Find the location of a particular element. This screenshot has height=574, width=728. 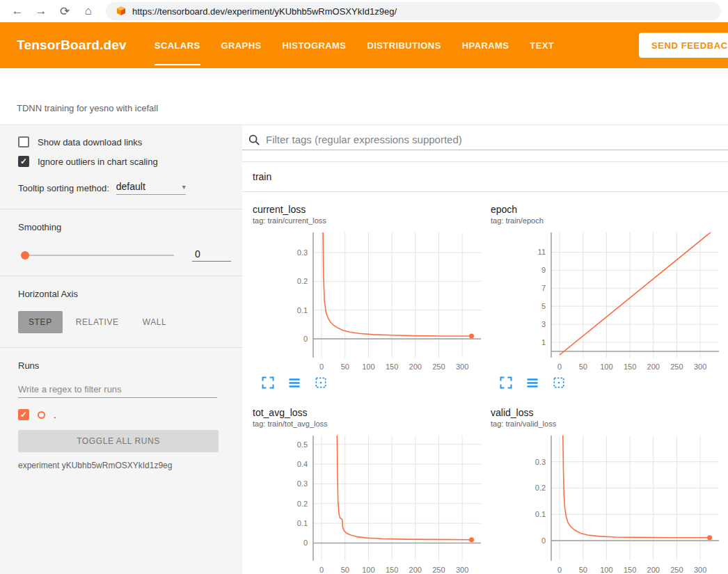

run-checkbox: ✓ is located at coordinates (24, 415).